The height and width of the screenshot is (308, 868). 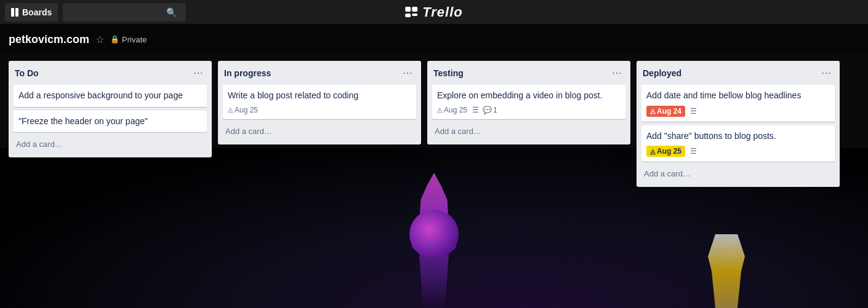 What do you see at coordinates (529, 73) in the screenshot?
I see `list-header-testing: Testing ⋯` at bounding box center [529, 73].